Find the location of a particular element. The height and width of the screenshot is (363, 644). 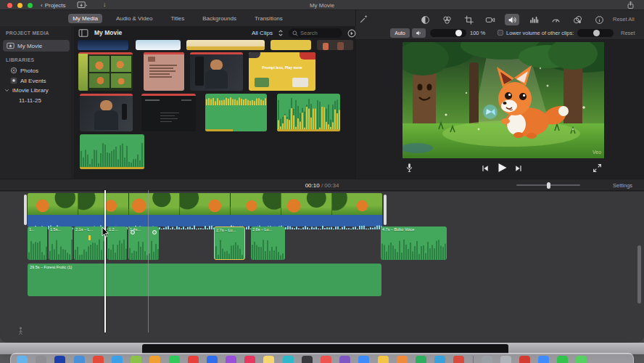

clip-trim-handle-left is located at coordinates (25, 210).